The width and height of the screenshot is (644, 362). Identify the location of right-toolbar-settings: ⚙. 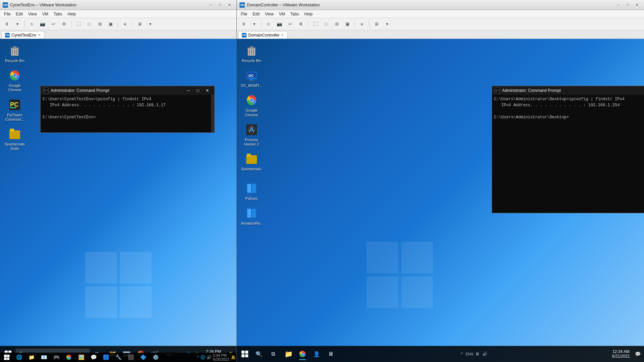
(301, 24).